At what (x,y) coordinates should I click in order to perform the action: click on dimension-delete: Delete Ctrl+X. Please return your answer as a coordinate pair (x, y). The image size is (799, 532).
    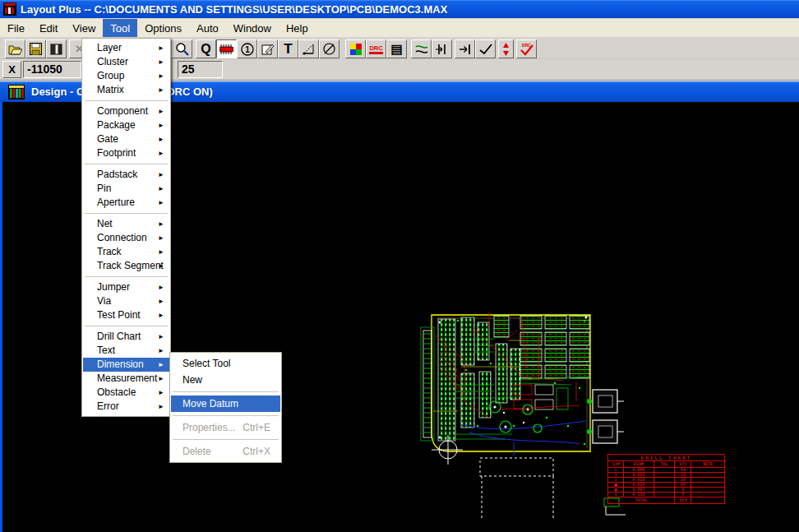
    Looking at the image, I should click on (225, 451).